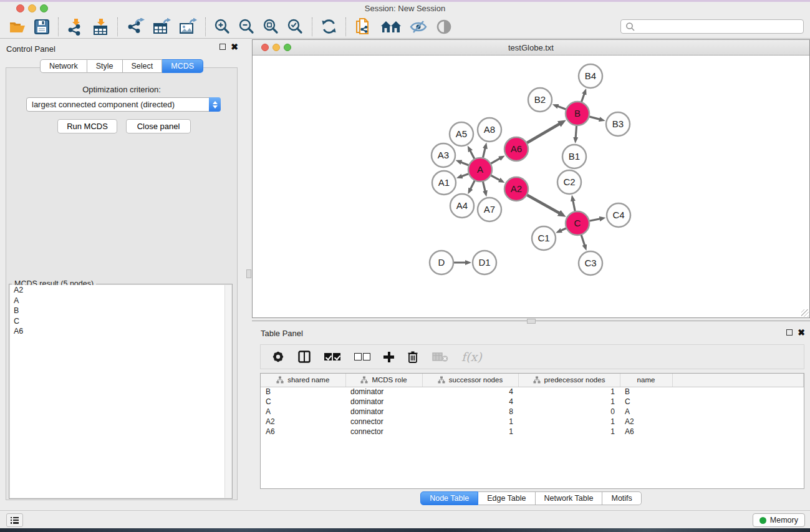  Describe the element at coordinates (303, 380) in the screenshot. I see `column-header-shared-name: shared name` at that location.